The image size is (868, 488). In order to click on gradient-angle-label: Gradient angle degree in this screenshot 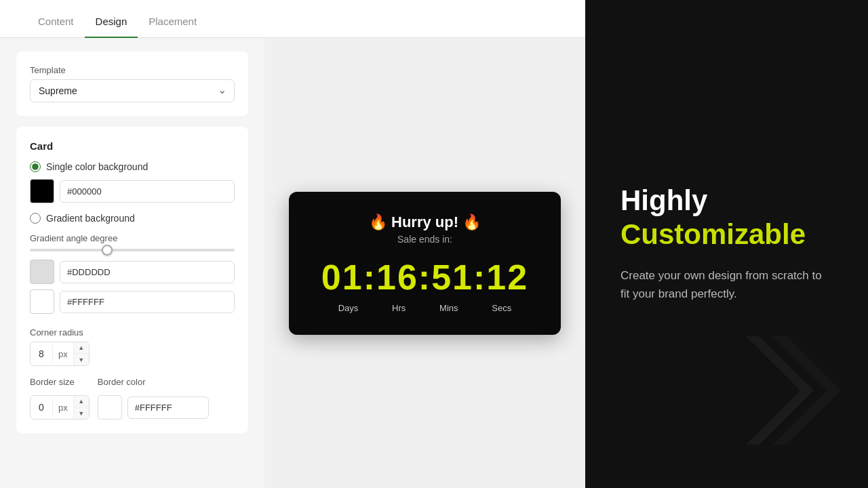, I will do `click(132, 239)`.